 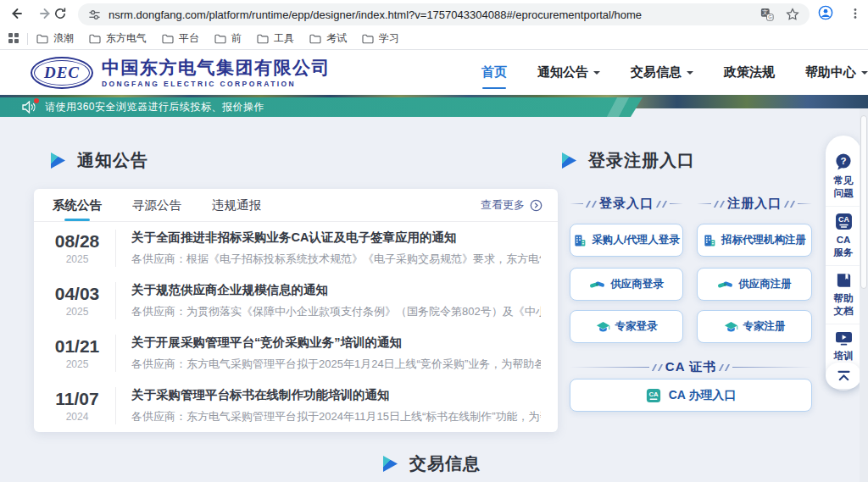 What do you see at coordinates (296, 406) in the screenshot?
I see `notice-list-item: 11/07 2024 关于采购管理平台标书在线制作功能培训的通知 各供应商：东方…` at bounding box center [296, 406].